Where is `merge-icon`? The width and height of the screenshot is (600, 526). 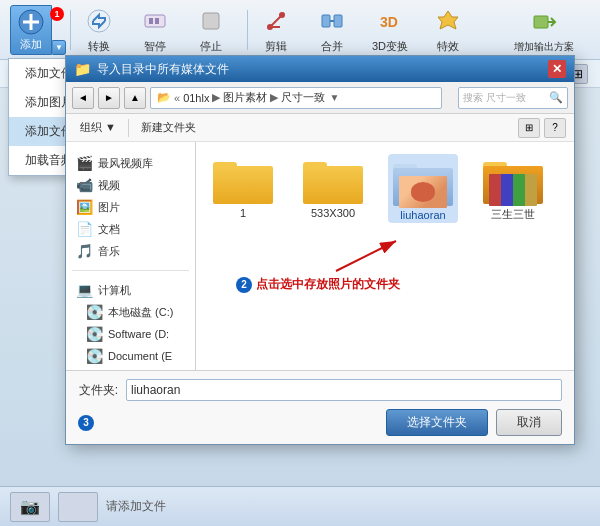
merge-icon is located at coordinates (332, 21).